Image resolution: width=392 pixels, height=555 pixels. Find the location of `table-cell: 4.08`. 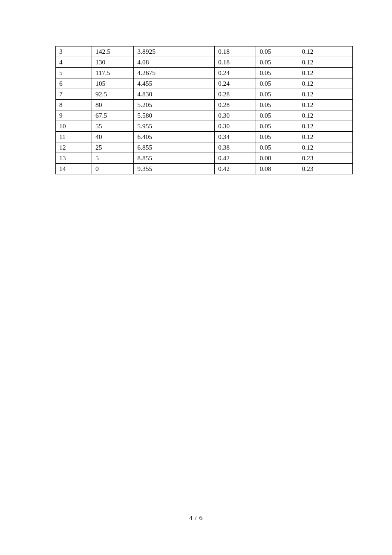

table-cell: 4.08 is located at coordinates (174, 62).